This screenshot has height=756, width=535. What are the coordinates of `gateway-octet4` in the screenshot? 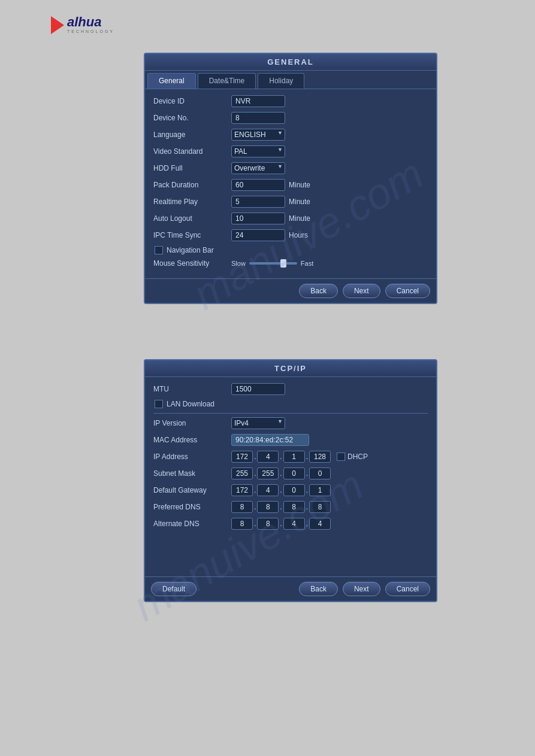 It's located at (320, 490).